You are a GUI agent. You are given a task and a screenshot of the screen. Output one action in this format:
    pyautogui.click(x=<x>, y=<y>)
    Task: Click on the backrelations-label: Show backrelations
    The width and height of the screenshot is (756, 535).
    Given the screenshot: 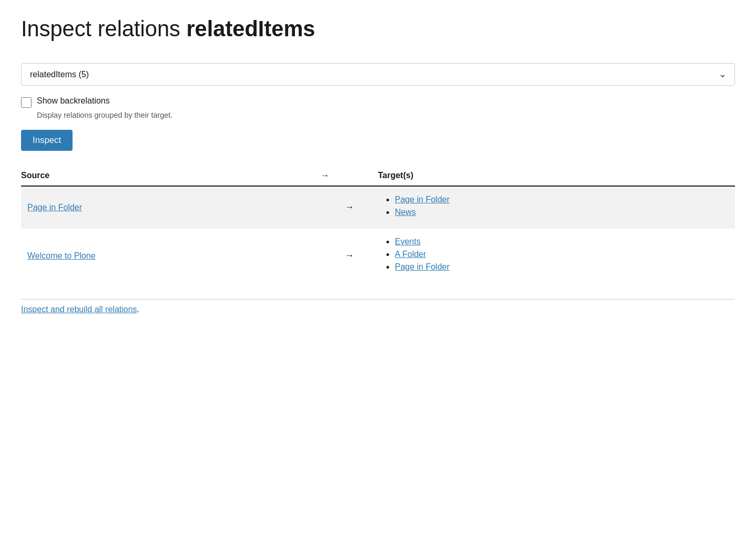 What is the action you would take?
    pyautogui.click(x=74, y=101)
    